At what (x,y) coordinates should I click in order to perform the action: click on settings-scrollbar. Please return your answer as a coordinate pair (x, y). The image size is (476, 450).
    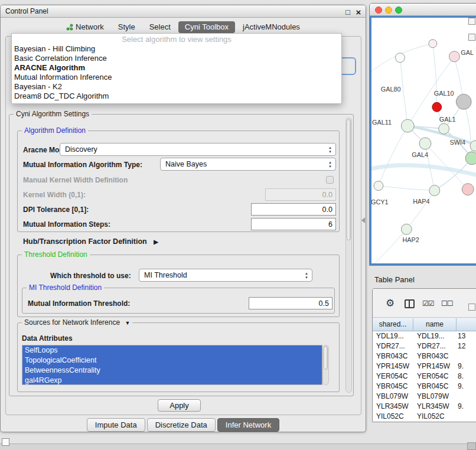
    Looking at the image, I should click on (348, 255).